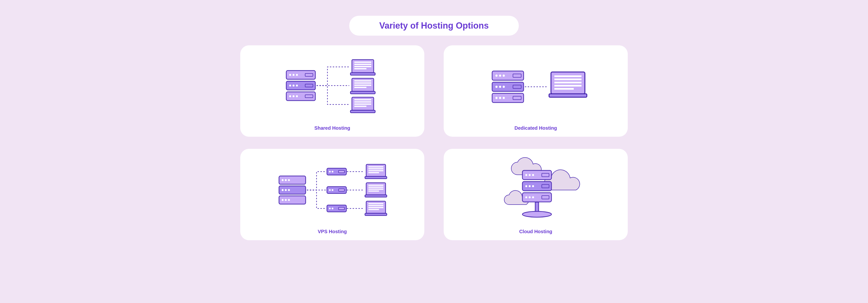 The width and height of the screenshot is (868, 303). I want to click on card-shared-hosting: Shared Hosting, so click(332, 91).